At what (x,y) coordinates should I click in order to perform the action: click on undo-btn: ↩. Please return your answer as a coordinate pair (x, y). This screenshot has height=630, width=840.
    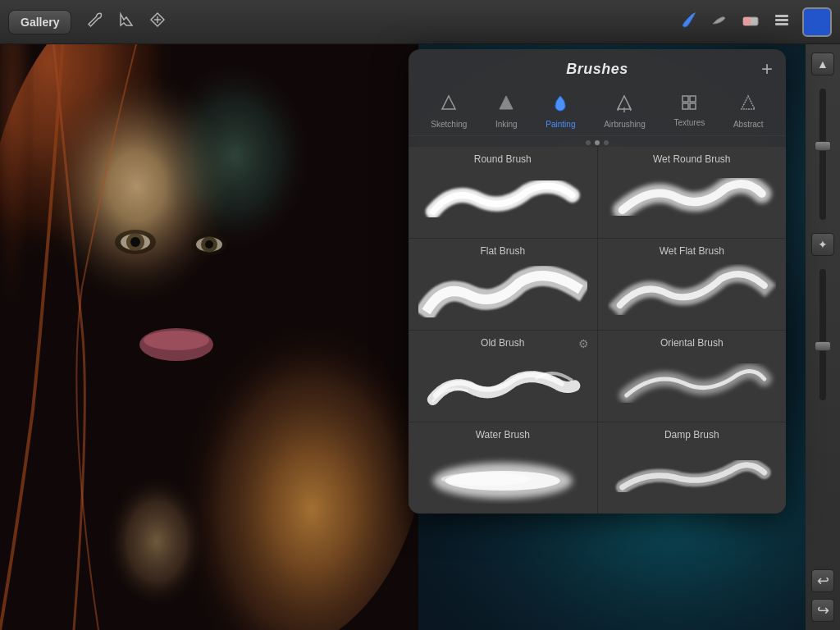
    Looking at the image, I should click on (823, 581).